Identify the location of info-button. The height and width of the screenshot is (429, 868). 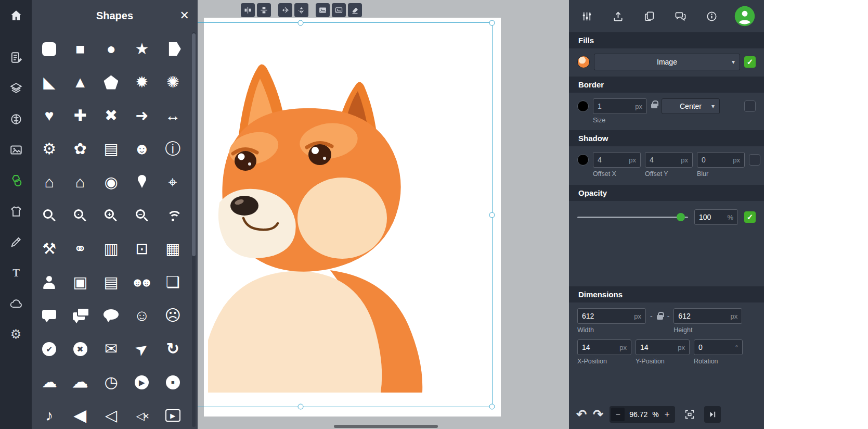
(712, 16).